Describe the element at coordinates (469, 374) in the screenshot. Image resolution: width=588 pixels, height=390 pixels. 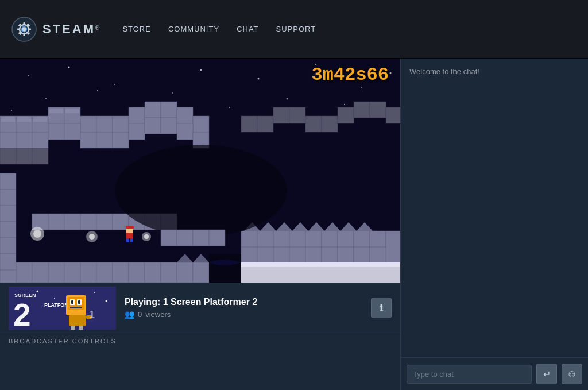
I see `chat-input` at that location.